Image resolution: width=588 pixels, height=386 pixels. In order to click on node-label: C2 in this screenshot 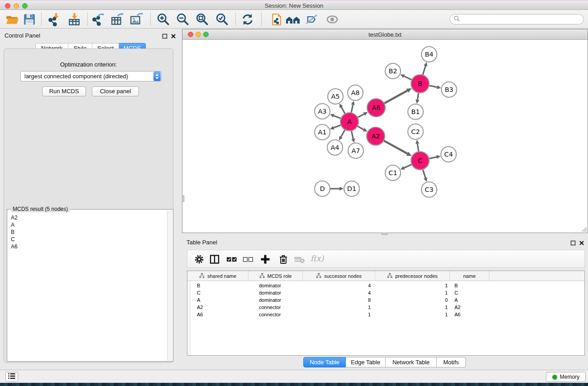, I will do `click(416, 132)`.